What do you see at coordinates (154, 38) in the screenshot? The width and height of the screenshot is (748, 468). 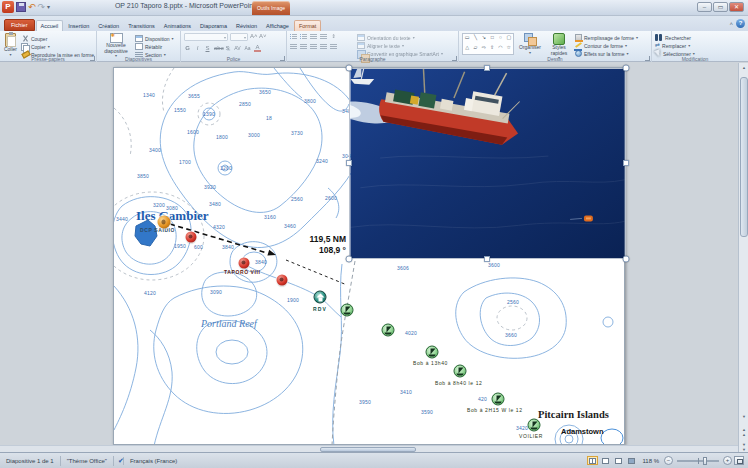 I see `layout-button: Disposition ▾` at bounding box center [154, 38].